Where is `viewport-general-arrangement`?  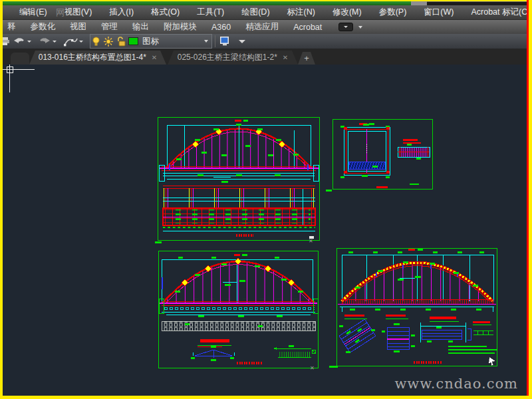
viewport-general-arrangement is located at coordinates (239, 179).